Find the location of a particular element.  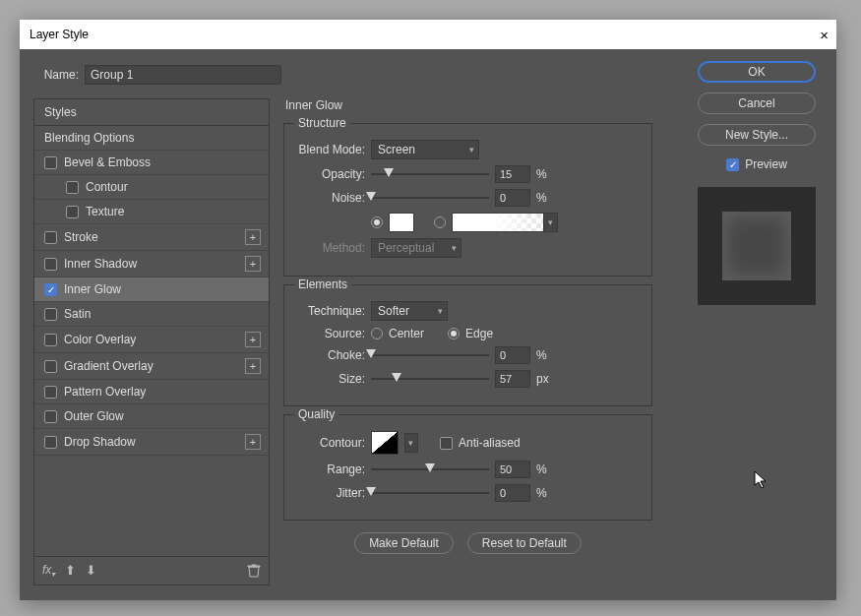

jitter-input is located at coordinates (513, 493).